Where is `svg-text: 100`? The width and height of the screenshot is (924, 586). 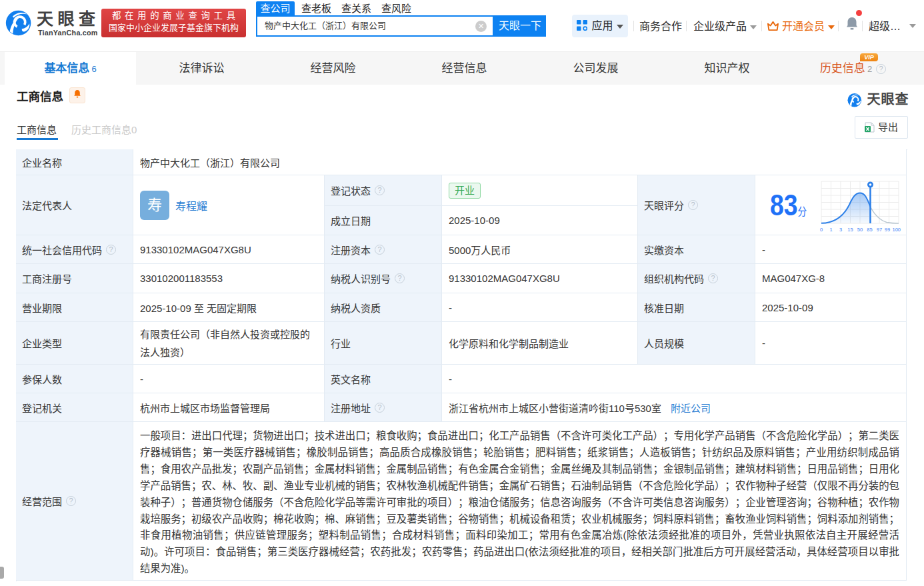 svg-text: 100 is located at coordinates (896, 229).